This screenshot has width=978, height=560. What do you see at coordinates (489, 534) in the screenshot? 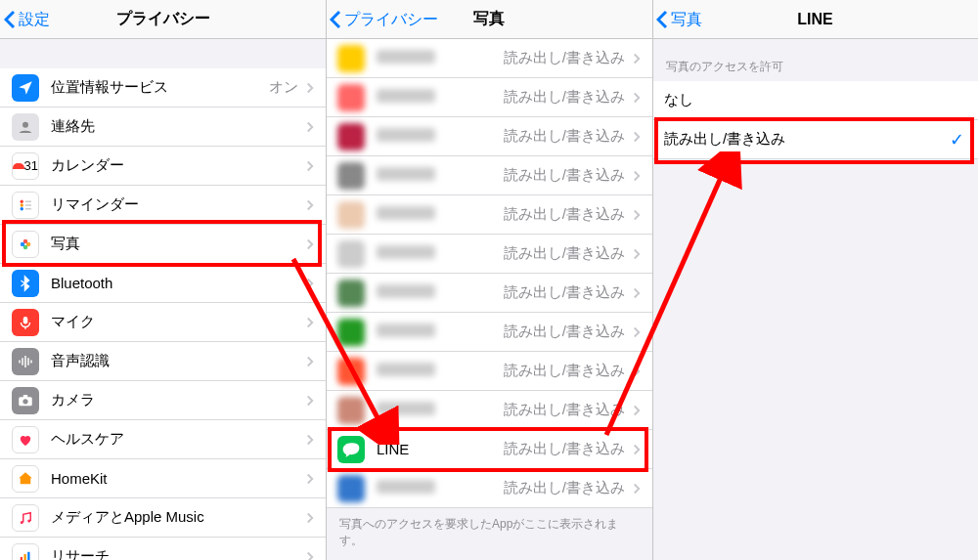
I see `footer-note: 写真へのアクセスを要求したAppがここに表示されます。` at bounding box center [489, 534].